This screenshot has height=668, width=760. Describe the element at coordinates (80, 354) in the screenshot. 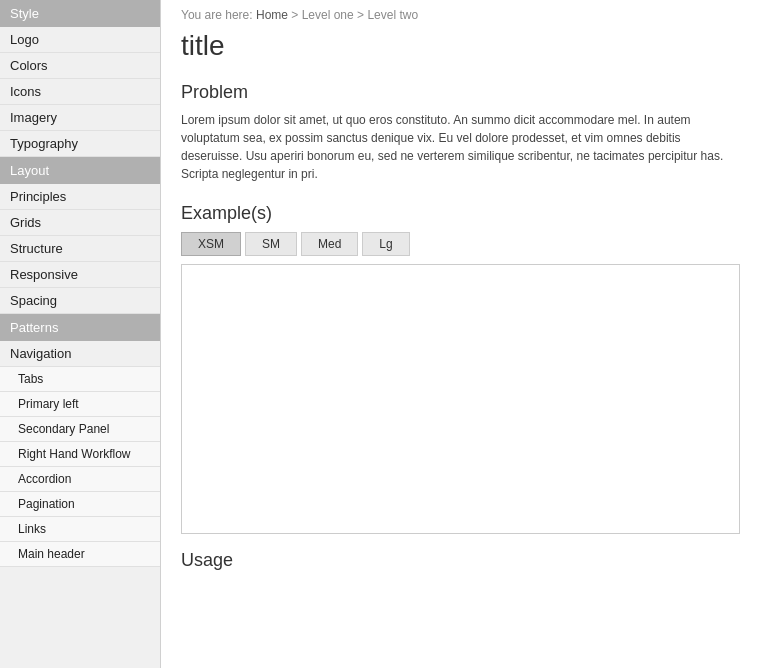

I see `sidebar-item-navigation: Navigation` at that location.